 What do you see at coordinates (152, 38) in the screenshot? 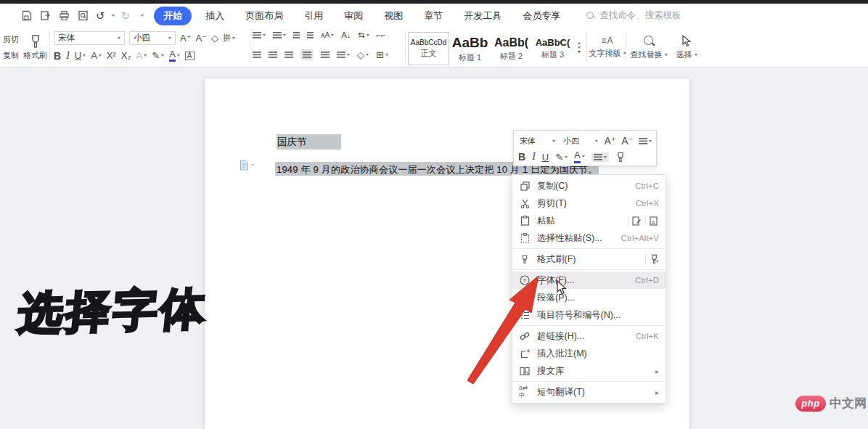
I see `font-size-combo: 小四` at bounding box center [152, 38].